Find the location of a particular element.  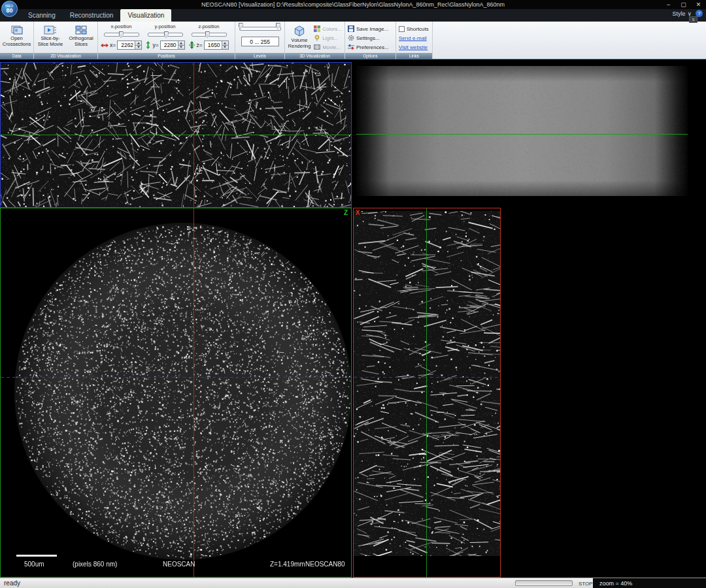

z-position-control: z-position z= 1650 is located at coordinates (209, 36).